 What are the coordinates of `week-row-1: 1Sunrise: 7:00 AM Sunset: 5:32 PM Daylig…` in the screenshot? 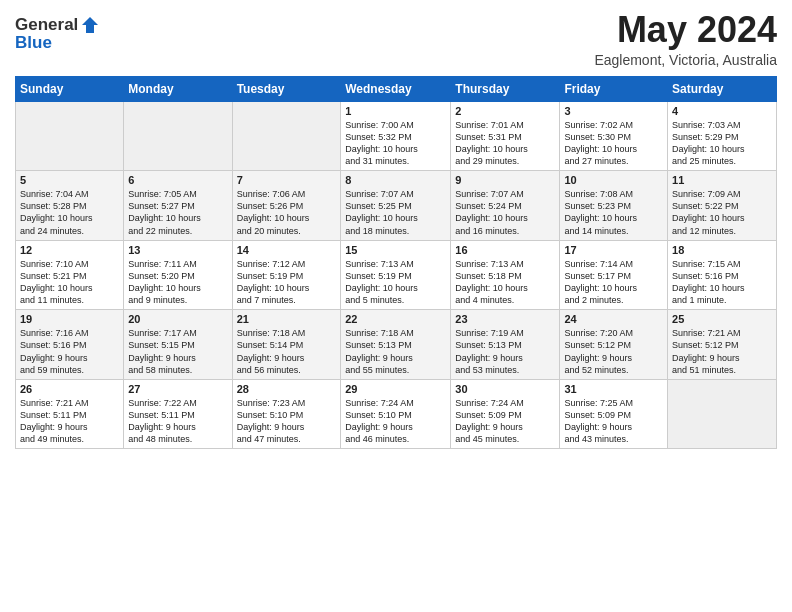 It's located at (396, 136).